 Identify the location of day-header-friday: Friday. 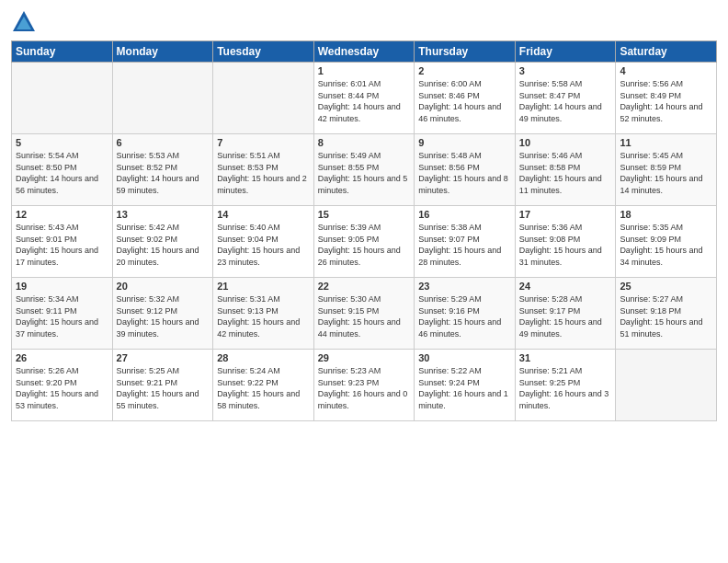
(565, 52).